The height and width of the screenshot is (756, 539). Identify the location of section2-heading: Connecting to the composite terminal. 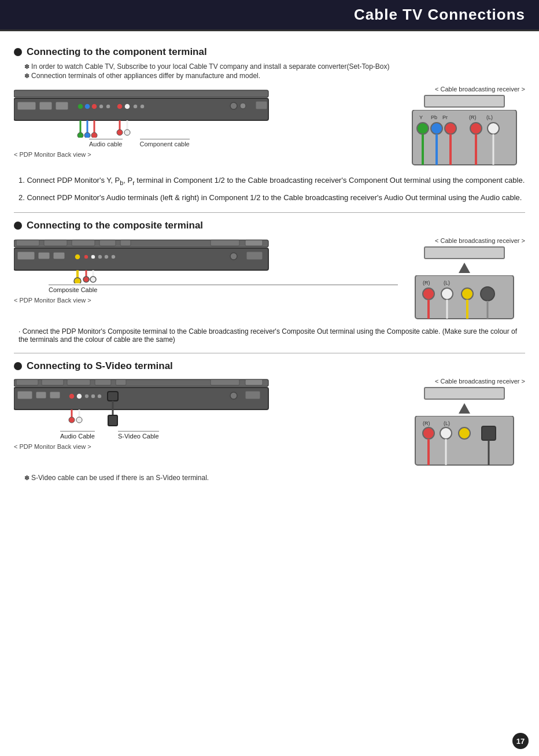
(270, 226).